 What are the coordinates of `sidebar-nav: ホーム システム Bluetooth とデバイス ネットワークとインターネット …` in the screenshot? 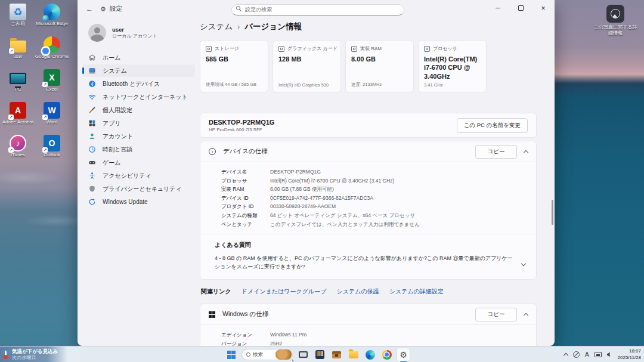 It's located at (138, 130).